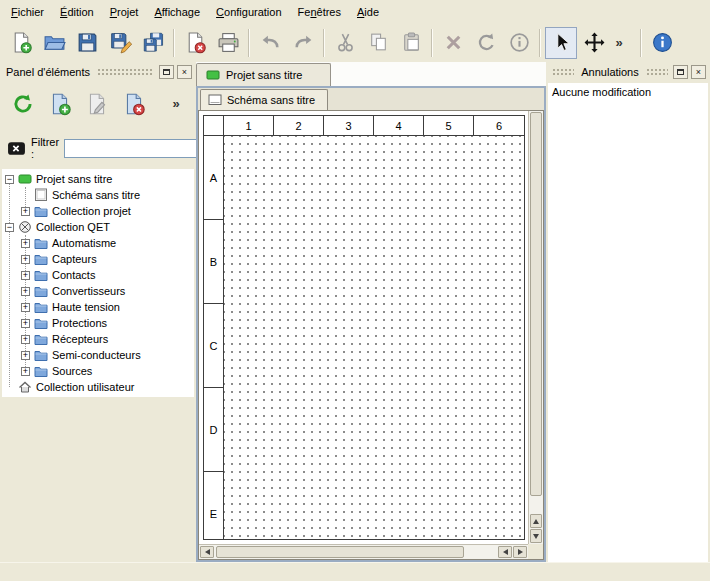 The width and height of the screenshot is (710, 581). What do you see at coordinates (25, 179) in the screenshot?
I see `project-icon` at bounding box center [25, 179].